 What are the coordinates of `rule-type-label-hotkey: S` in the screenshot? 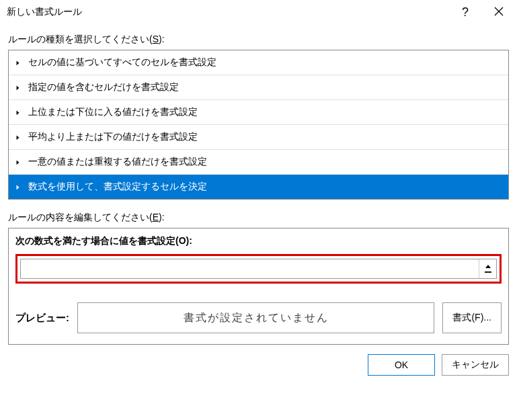 It's located at (156, 39).